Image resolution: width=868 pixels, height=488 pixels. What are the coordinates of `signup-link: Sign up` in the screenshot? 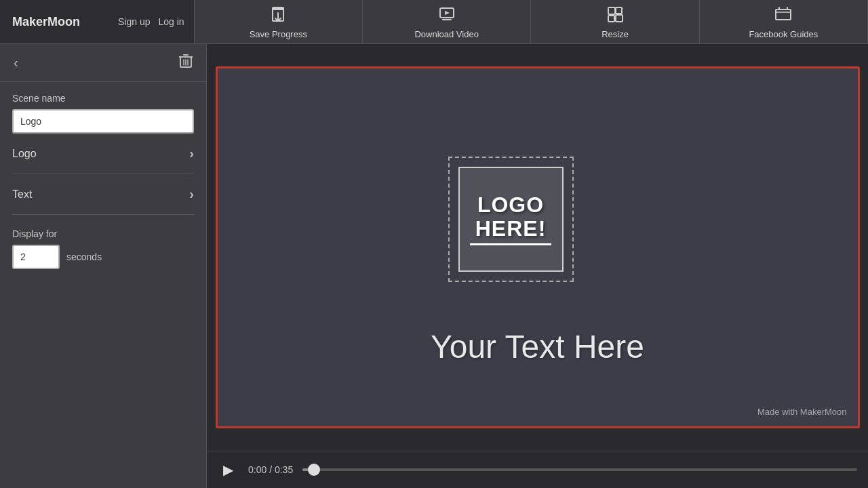 It's located at (134, 22).